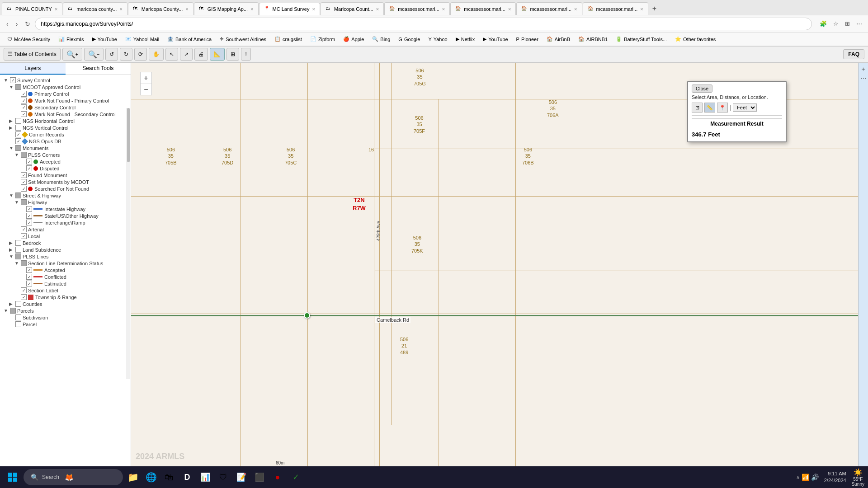 Image resolution: width=868 pixels, height=488 pixels. What do you see at coordinates (65, 222) in the screenshot?
I see `layer-interchange: Interchange\Ramp` at bounding box center [65, 222].